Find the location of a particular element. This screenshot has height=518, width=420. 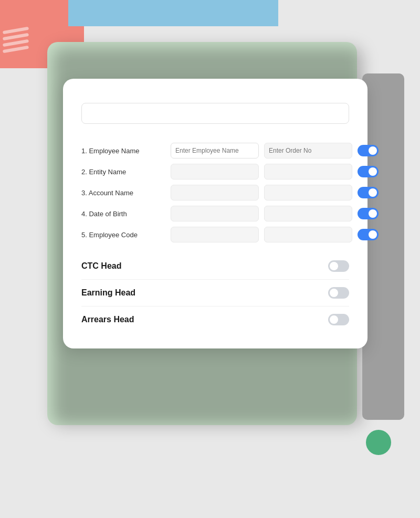

field-label: 2. Entity Name is located at coordinates (123, 172).